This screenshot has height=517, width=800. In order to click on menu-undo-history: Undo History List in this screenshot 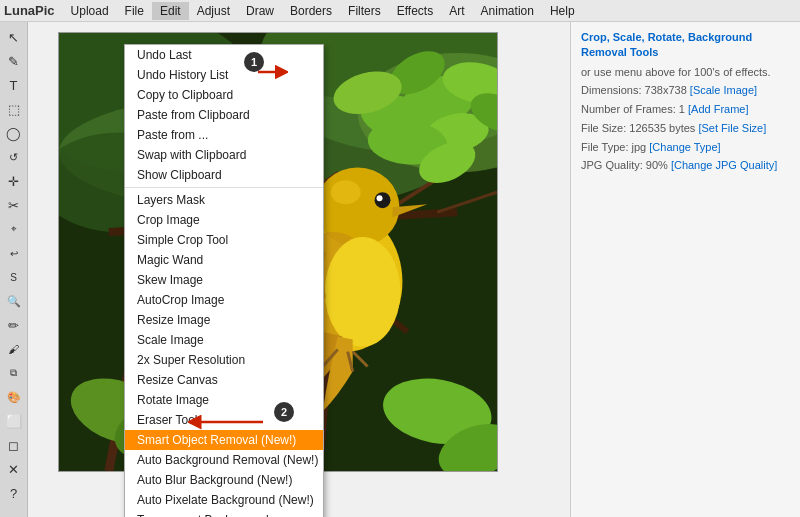, I will do `click(224, 75)`.